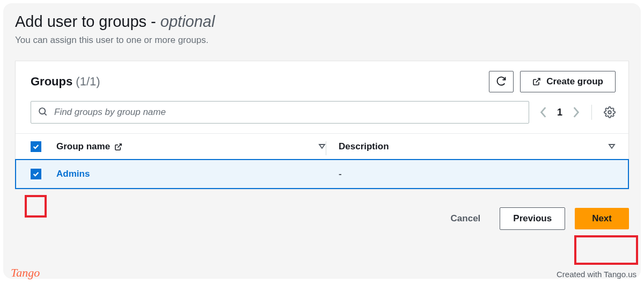 The width and height of the screenshot is (644, 282). Describe the element at coordinates (36, 174) in the screenshot. I see `row-checkbox` at that location.